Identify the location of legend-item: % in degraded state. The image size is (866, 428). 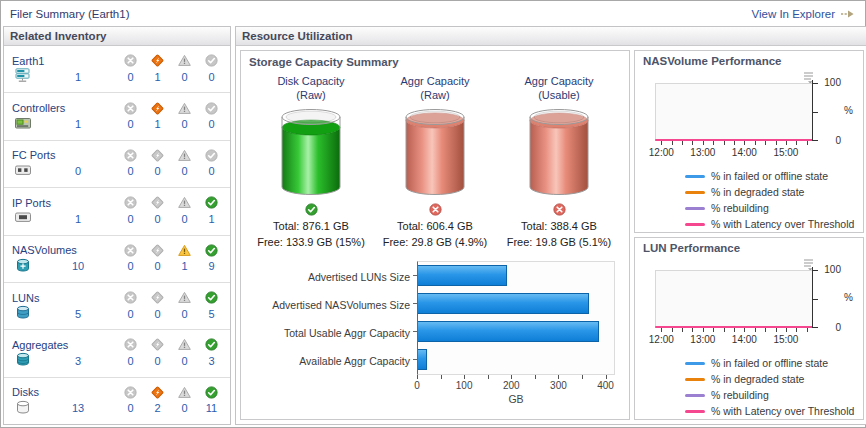
(771, 379).